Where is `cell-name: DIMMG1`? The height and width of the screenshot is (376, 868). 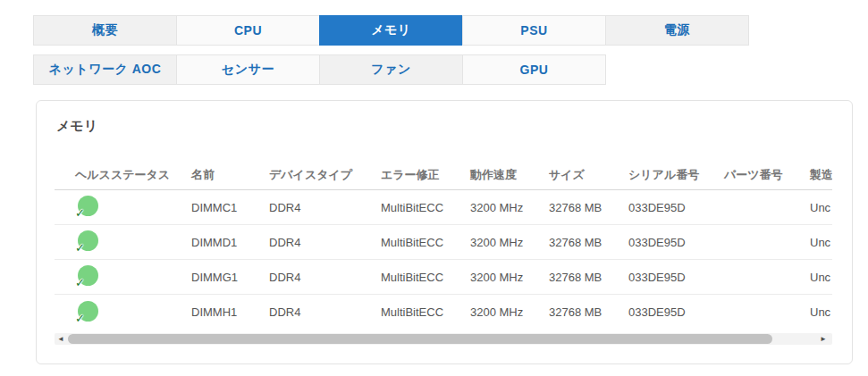 cell-name: DIMMG1 is located at coordinates (209, 277).